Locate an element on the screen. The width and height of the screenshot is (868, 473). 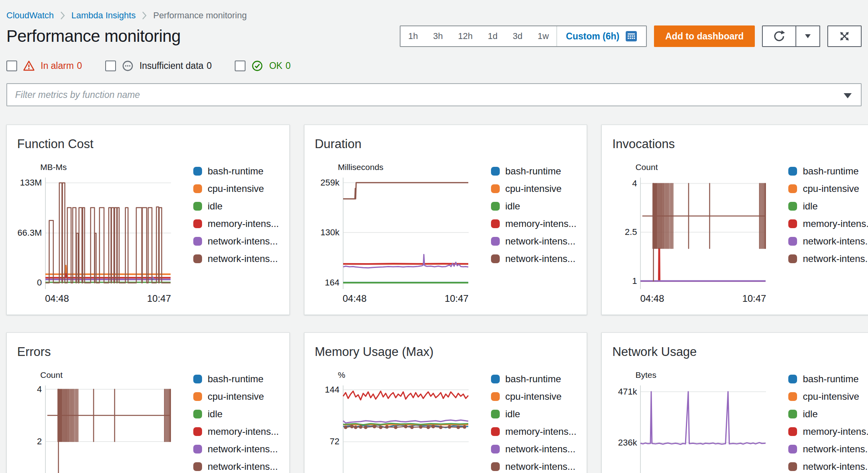
ok-check-icon is located at coordinates (257, 66).